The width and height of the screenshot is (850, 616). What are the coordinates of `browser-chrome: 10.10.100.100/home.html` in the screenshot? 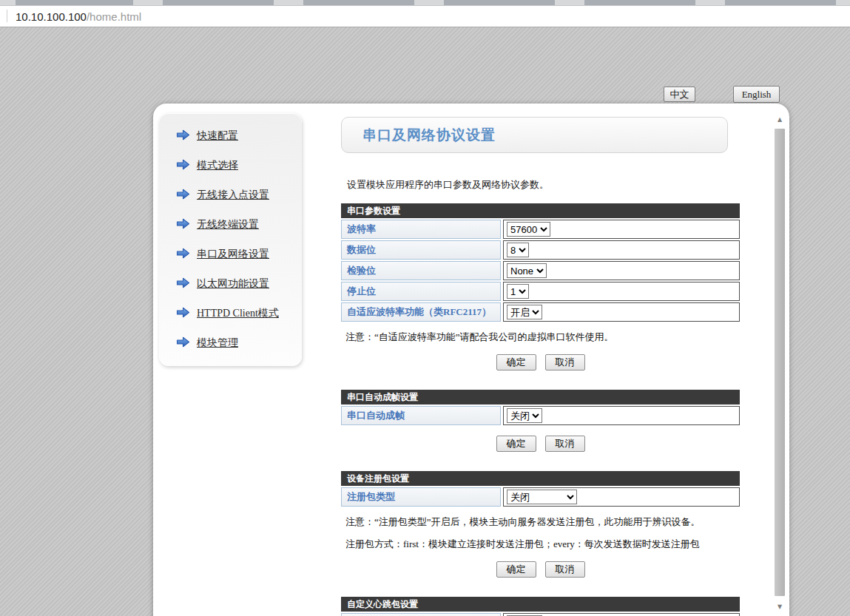 It's located at (425, 13).